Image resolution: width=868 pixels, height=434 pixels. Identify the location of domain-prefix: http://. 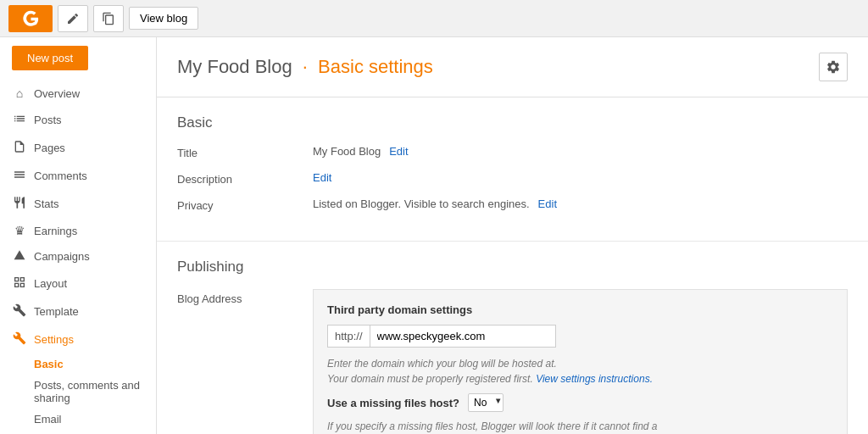
(348, 336).